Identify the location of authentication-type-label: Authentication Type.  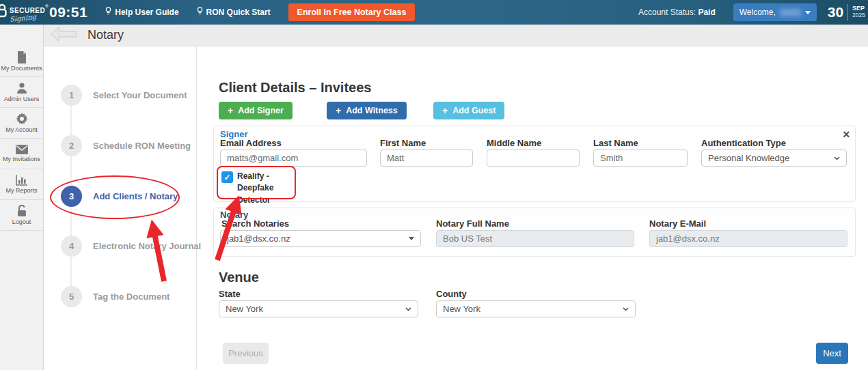
(744, 143).